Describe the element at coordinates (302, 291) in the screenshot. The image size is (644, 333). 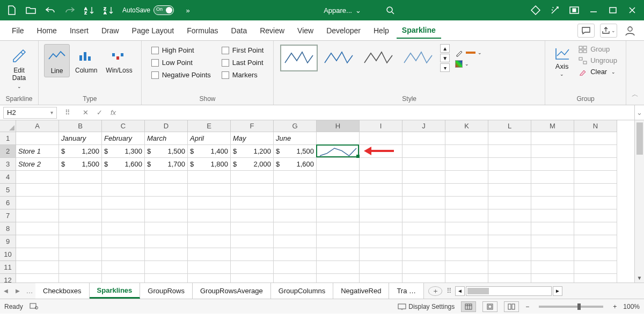
I see `sheet-tab: GroupColumns` at that location.